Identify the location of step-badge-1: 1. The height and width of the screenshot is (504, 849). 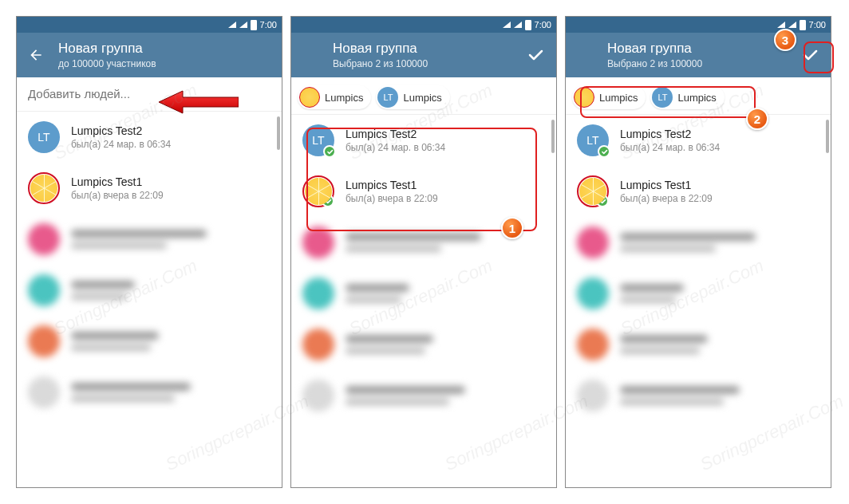
(512, 228).